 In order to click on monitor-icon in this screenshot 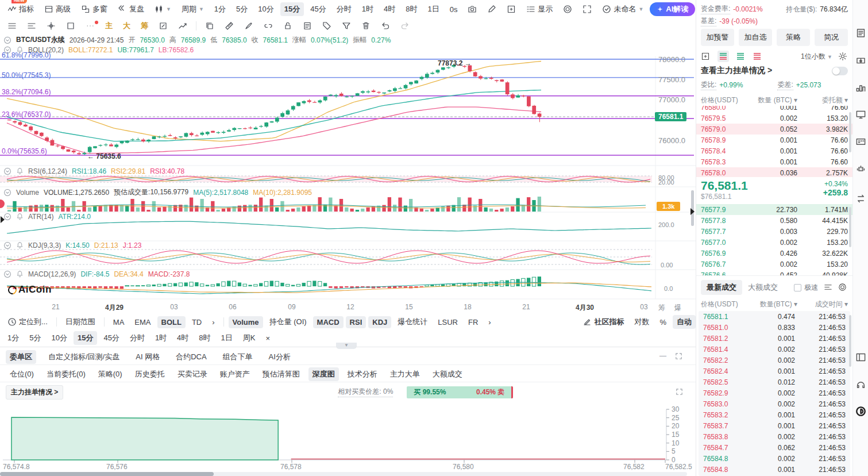, I will do `click(861, 115)`.